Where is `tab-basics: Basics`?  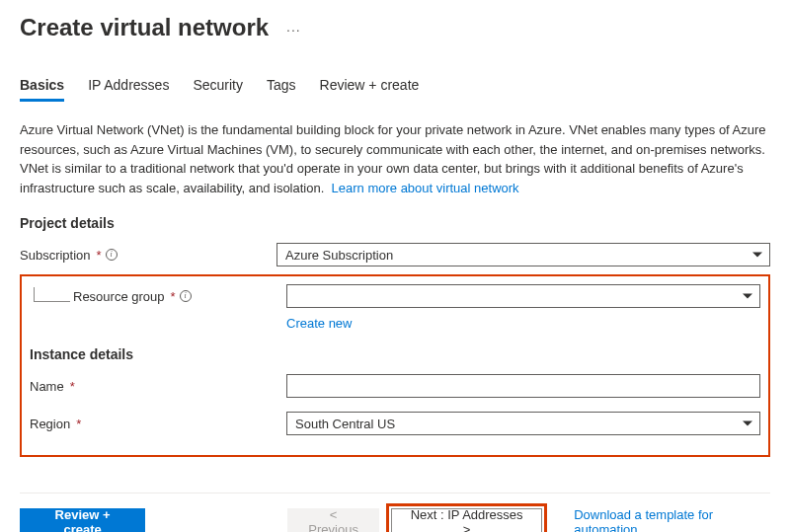 tab-basics: Basics is located at coordinates (41, 87).